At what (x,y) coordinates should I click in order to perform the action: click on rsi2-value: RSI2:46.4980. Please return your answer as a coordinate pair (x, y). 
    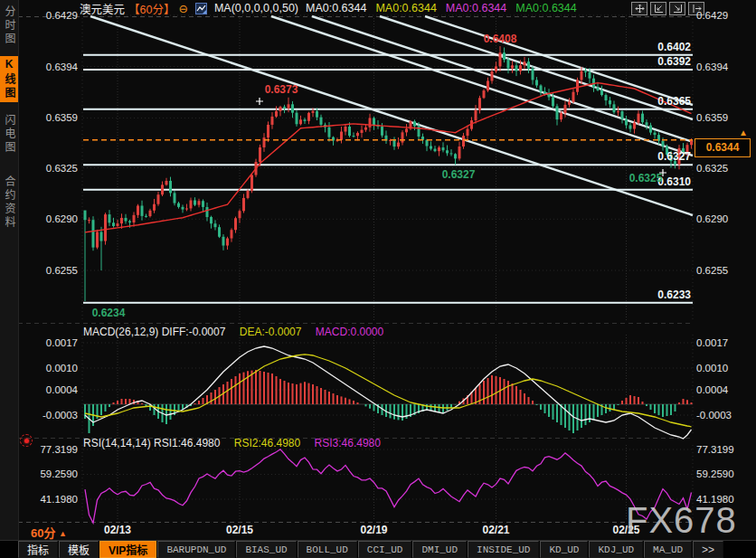
    Looking at the image, I should click on (268, 443).